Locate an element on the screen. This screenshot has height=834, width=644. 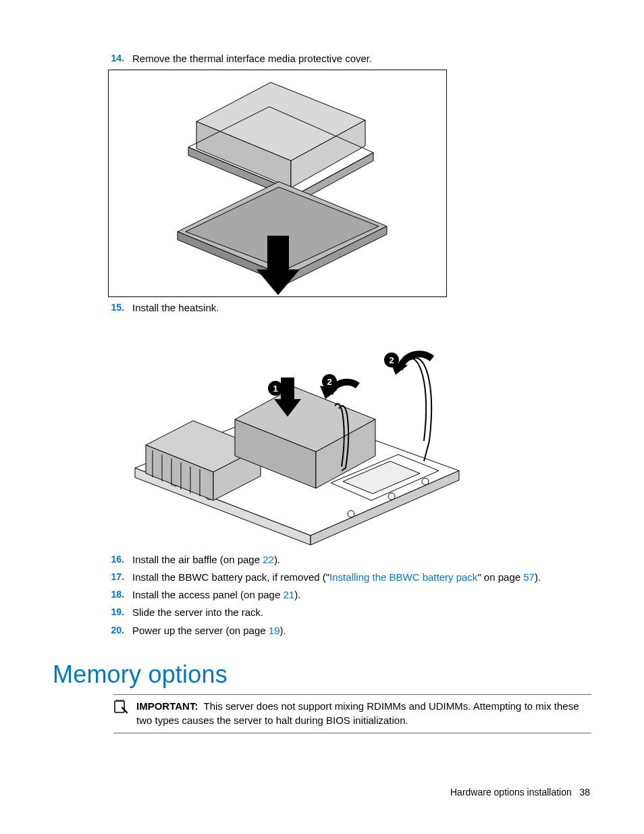
page-link-57: 57 is located at coordinates (529, 577).